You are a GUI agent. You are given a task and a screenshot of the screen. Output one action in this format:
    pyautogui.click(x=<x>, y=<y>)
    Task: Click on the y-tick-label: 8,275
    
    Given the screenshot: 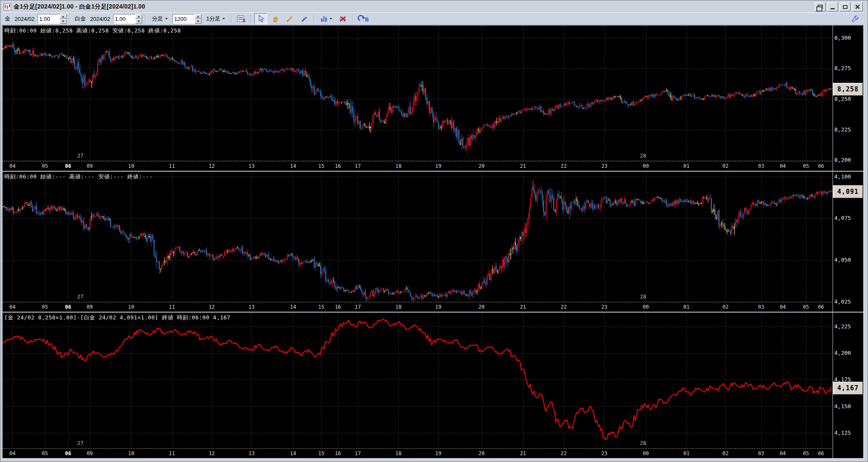 What is the action you would take?
    pyautogui.click(x=843, y=68)
    